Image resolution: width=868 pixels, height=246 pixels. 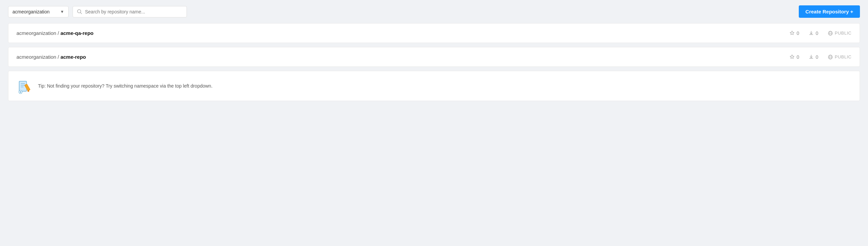 I want to click on repo-meta-0: 0 0 PUBLIC, so click(x=820, y=33).